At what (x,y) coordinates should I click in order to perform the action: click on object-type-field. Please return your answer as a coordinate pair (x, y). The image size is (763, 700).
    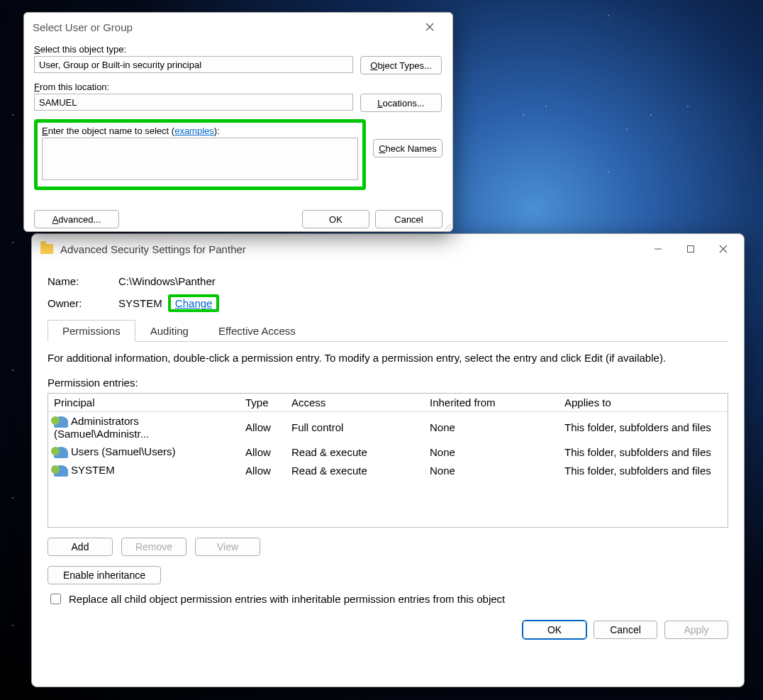
    Looking at the image, I should click on (194, 65).